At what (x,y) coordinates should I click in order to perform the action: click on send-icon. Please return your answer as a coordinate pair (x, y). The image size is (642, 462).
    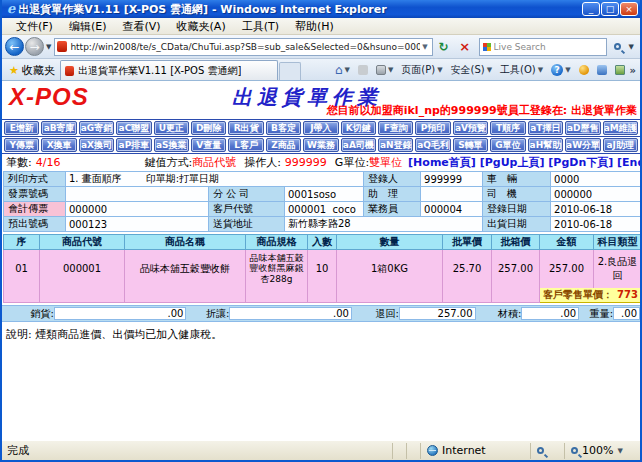
    Looking at the image, I should click on (602, 70).